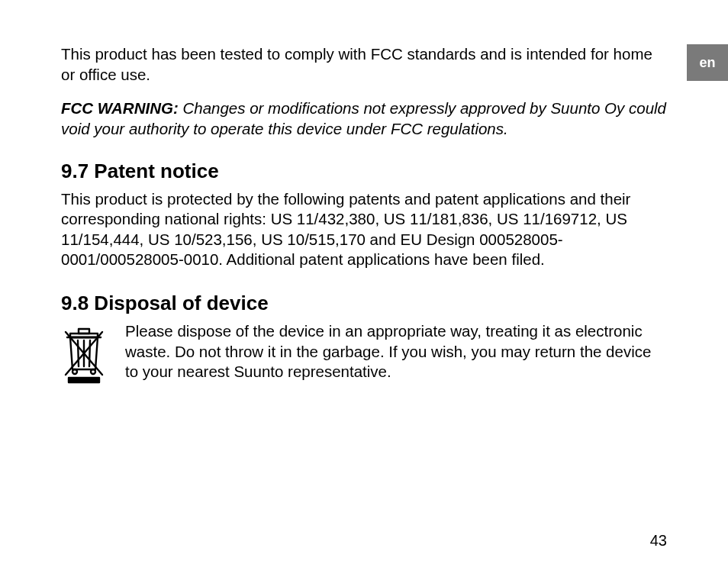 This screenshot has width=728, height=577. I want to click on fcc-compliance-paragraph: This product has been tested to comply w…, so click(364, 64).